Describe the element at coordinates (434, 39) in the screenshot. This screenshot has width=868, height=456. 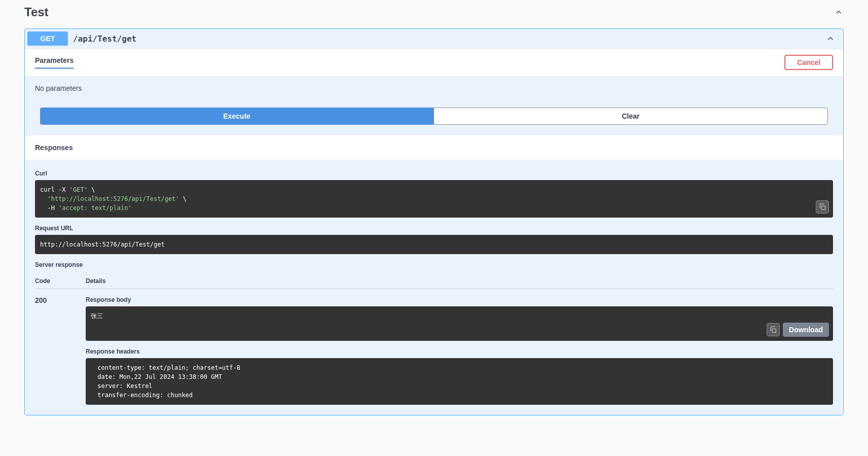
I see `operation-summary: GET /api/Test/get` at that location.